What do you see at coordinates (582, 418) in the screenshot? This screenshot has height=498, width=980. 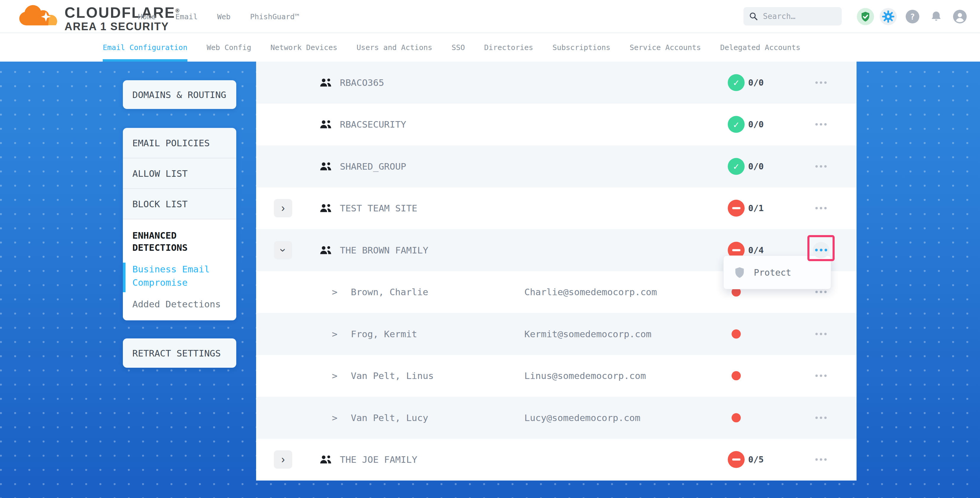 I see `user-email: Lucy@somedemocorp.com` at bounding box center [582, 418].